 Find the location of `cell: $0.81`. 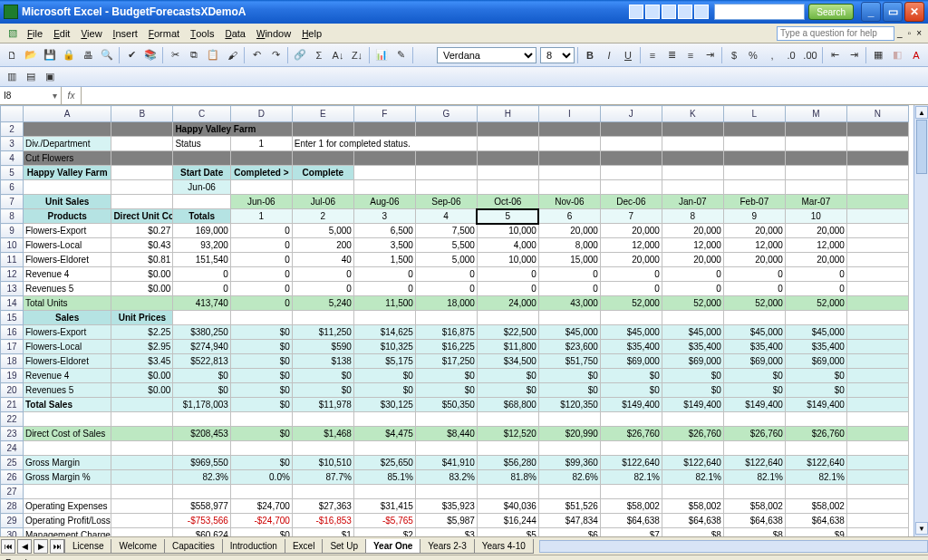

cell: $0.81 is located at coordinates (142, 260).